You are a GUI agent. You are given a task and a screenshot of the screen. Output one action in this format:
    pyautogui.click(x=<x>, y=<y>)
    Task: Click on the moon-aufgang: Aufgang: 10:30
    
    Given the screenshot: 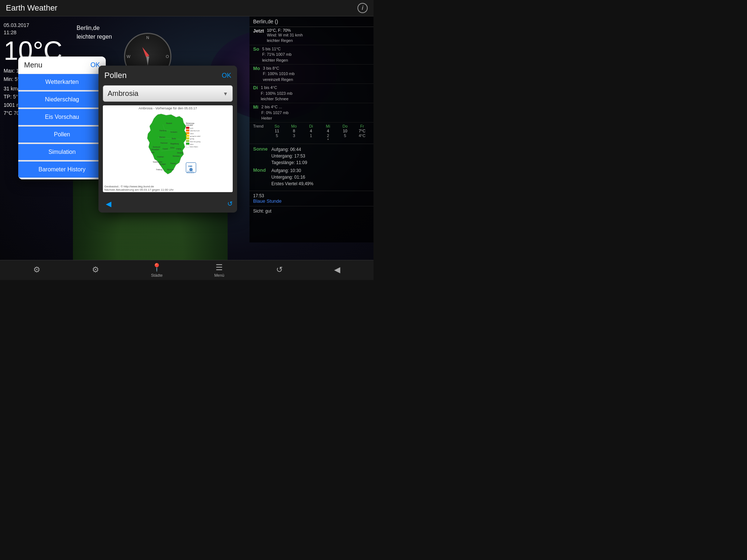 What is the action you would take?
    pyautogui.click(x=293, y=171)
    